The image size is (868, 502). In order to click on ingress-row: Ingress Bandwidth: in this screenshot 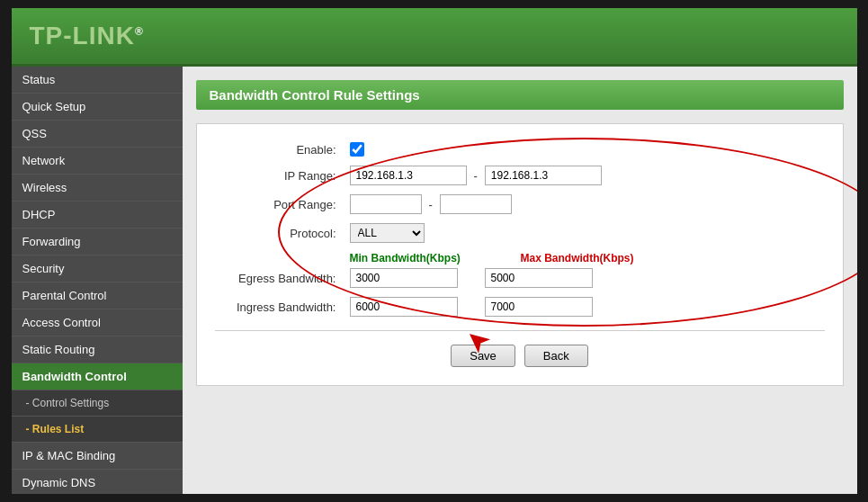, I will do `click(520, 307)`.